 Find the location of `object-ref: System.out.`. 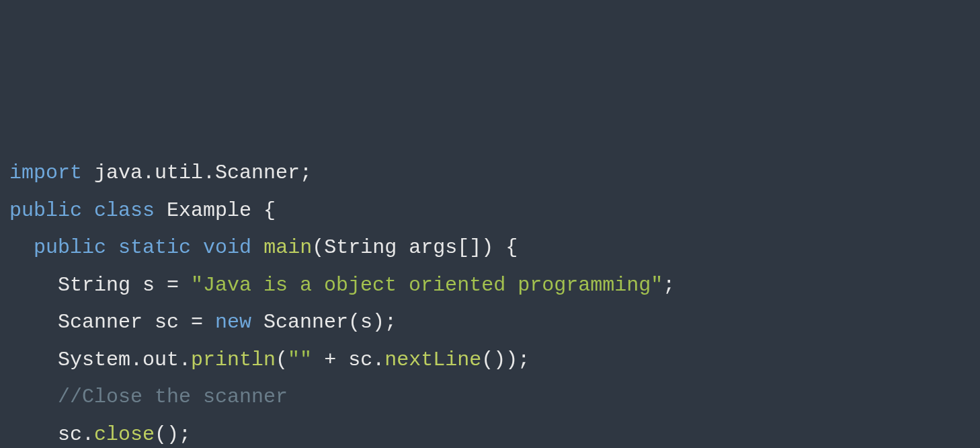

object-ref: System.out. is located at coordinates (124, 360).